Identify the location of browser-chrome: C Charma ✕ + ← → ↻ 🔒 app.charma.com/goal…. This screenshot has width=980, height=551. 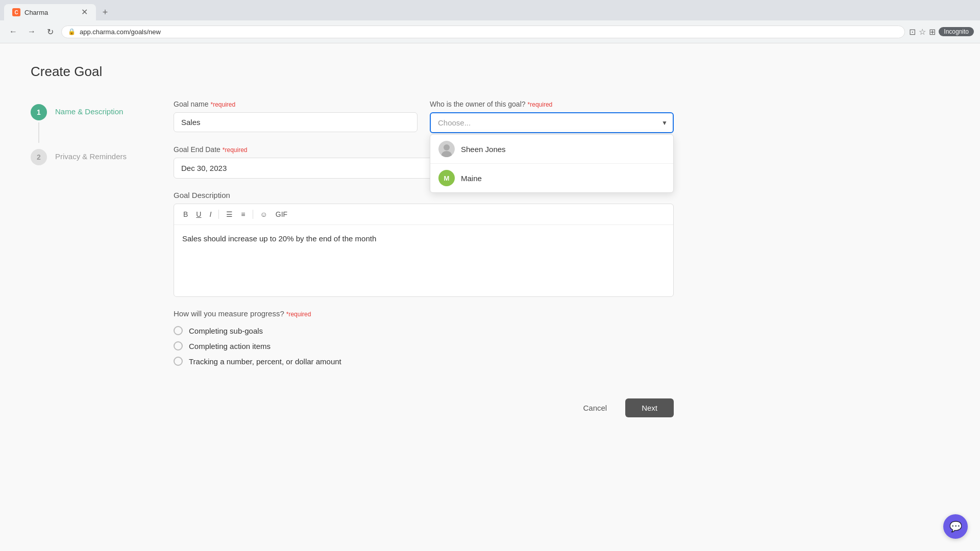
(490, 21).